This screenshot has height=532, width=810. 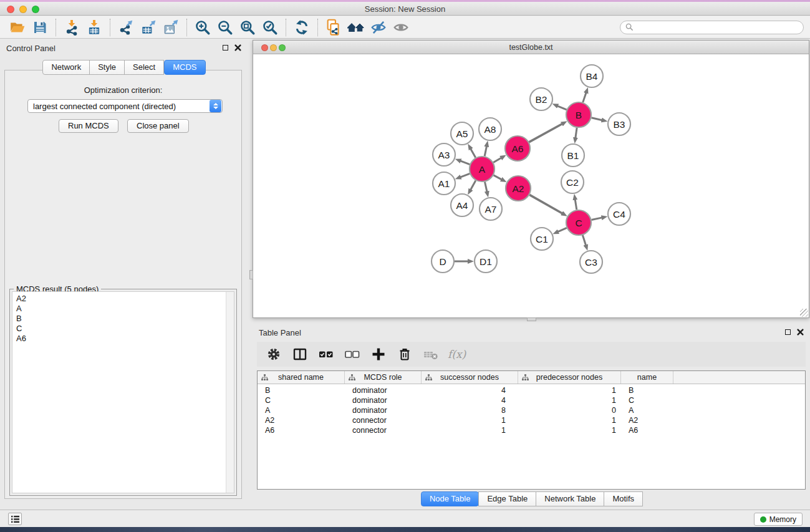 I want to click on graph-edge-B-B2, so click(x=562, y=108).